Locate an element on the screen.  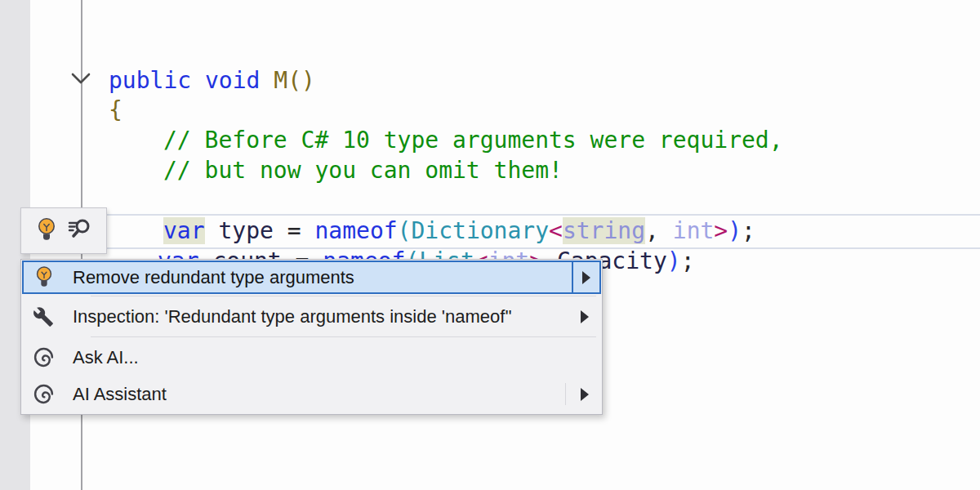
code-token: var is located at coordinates (185, 230).